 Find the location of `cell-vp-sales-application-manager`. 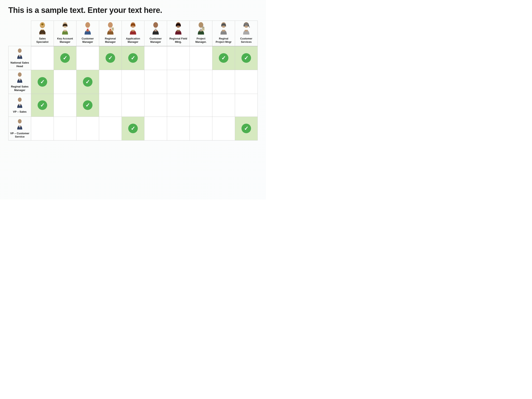

cell-vp-sales-application-manager is located at coordinates (133, 105).